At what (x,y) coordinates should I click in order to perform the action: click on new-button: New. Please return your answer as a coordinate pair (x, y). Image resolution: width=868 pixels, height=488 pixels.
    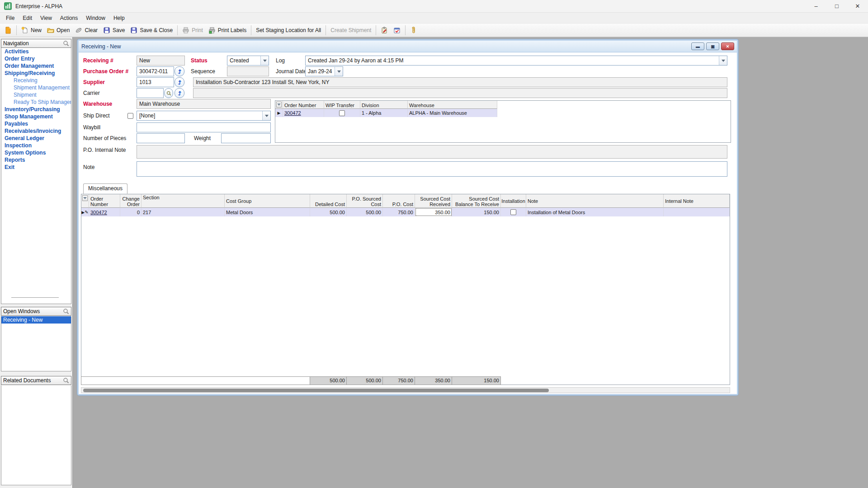
    Looking at the image, I should click on (32, 30).